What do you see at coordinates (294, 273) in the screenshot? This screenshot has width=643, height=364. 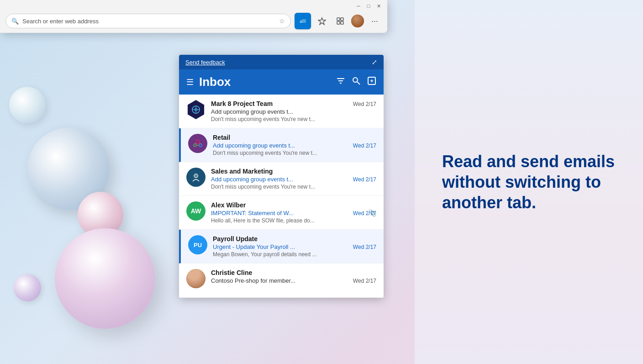 I see `email-top-row-christie: Christie Cline` at bounding box center [294, 273].